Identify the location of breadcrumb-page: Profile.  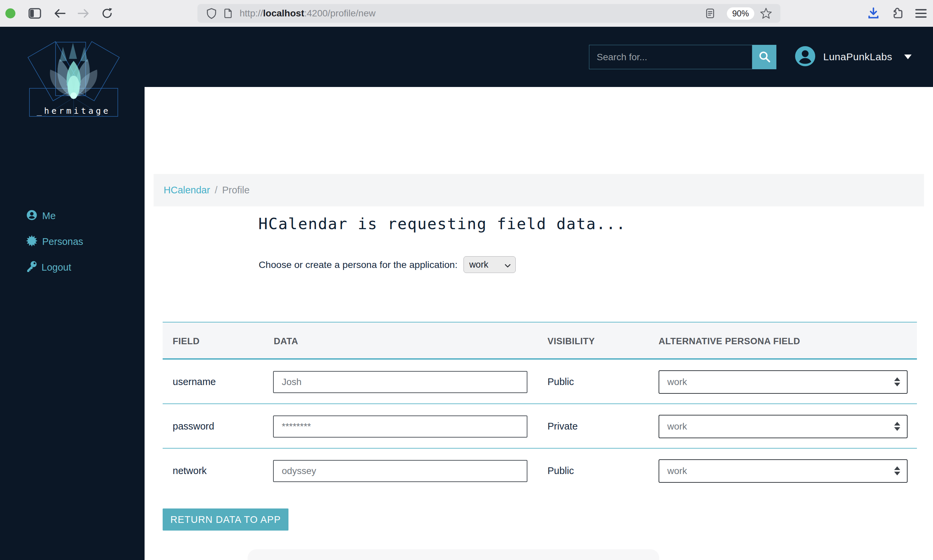
(236, 190).